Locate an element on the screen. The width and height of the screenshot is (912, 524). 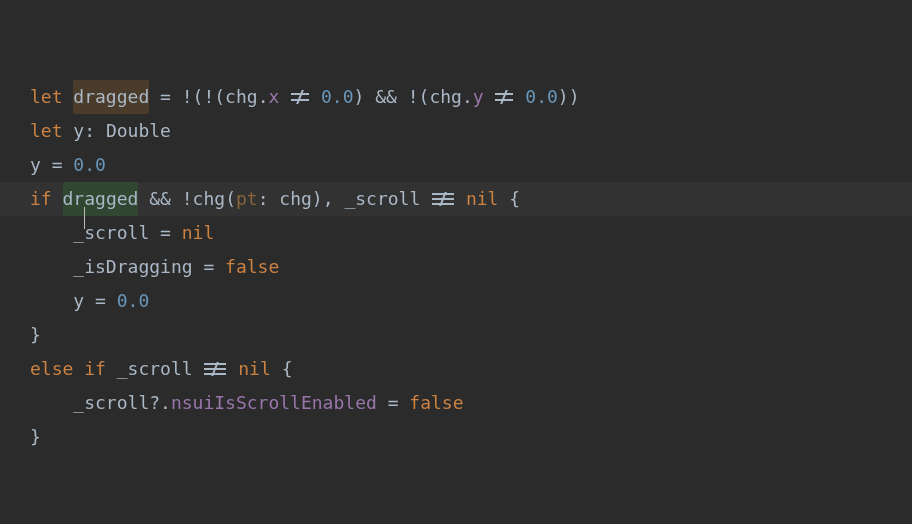
property-nsuiisscrollenabled: nsuiIsScrollEnabled is located at coordinates (274, 403).